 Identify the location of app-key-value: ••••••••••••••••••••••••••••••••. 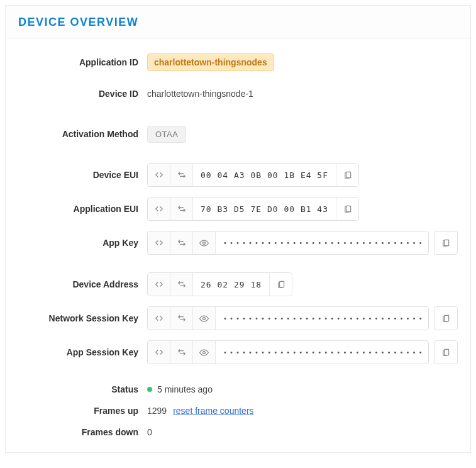
(322, 243).